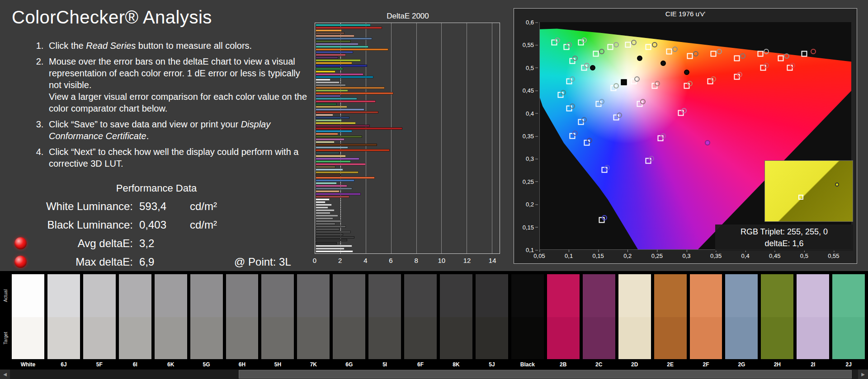 This screenshot has width=868, height=379. Describe the element at coordinates (627, 256) in the screenshot. I see `x-tick-label: 0,2` at that location.